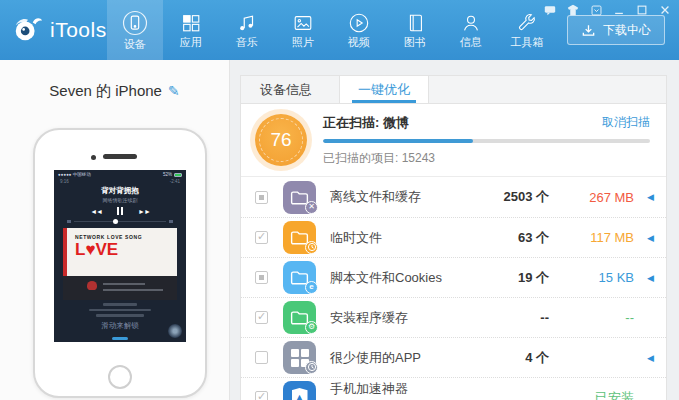 This screenshot has width=679, height=400. I want to click on playback-controls: ◄◄ ►►, so click(120, 211).